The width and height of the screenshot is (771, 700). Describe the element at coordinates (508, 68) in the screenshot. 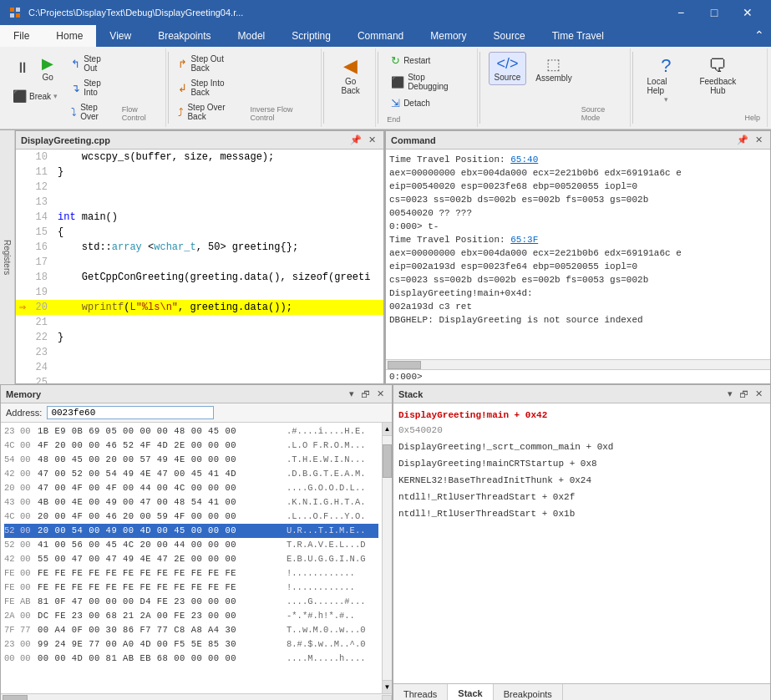

I see `source-btn: </> Source` at that location.